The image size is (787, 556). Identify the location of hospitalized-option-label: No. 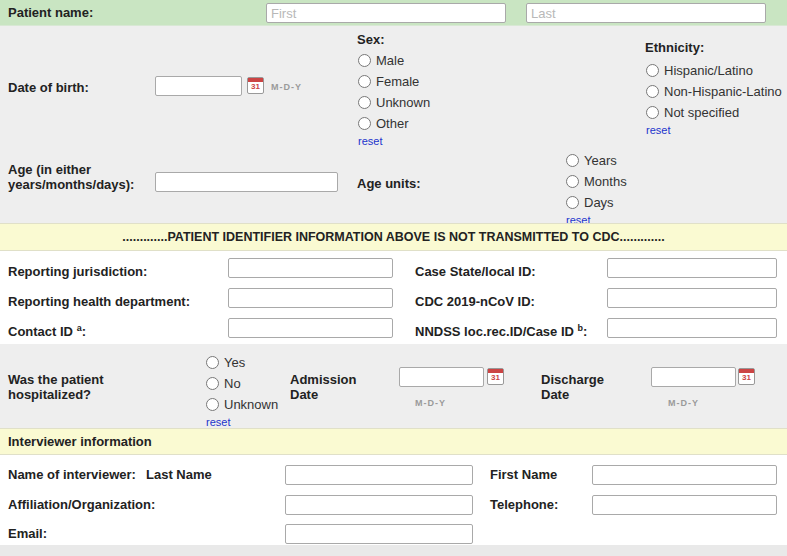
(232, 384).